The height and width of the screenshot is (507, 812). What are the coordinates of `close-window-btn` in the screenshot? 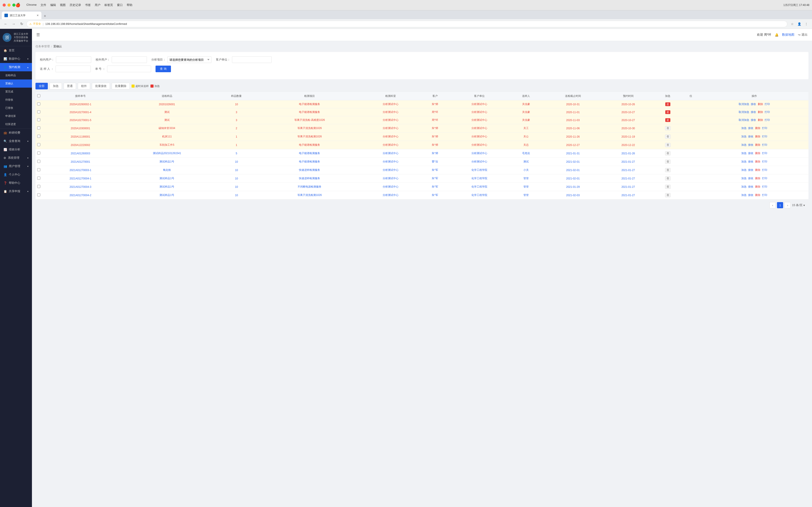 It's located at (4, 5).